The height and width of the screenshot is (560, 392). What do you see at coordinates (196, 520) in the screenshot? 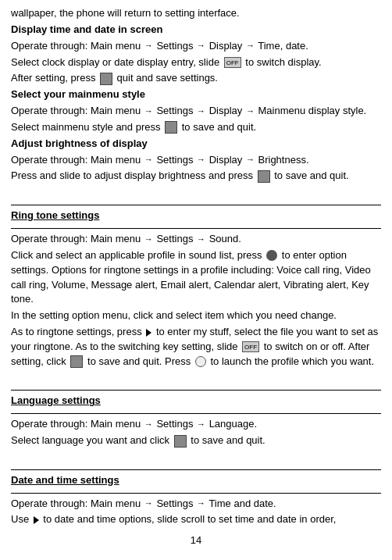
I see `date-time-p2: Use to date and time options, slide scro…` at bounding box center [196, 520].